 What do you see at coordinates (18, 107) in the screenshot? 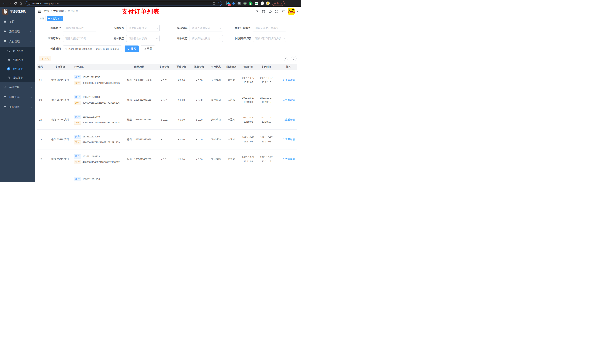
I see `sidebar-item-workflow: 工作流程` at bounding box center [18, 107].